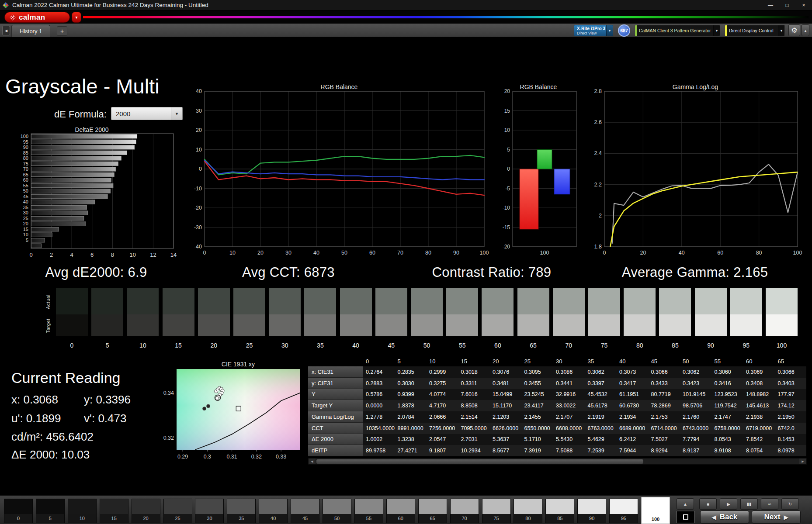 This screenshot has width=812, height=524. Describe the element at coordinates (770, 504) in the screenshot. I see `pattern-loop-button: ∞` at that location.